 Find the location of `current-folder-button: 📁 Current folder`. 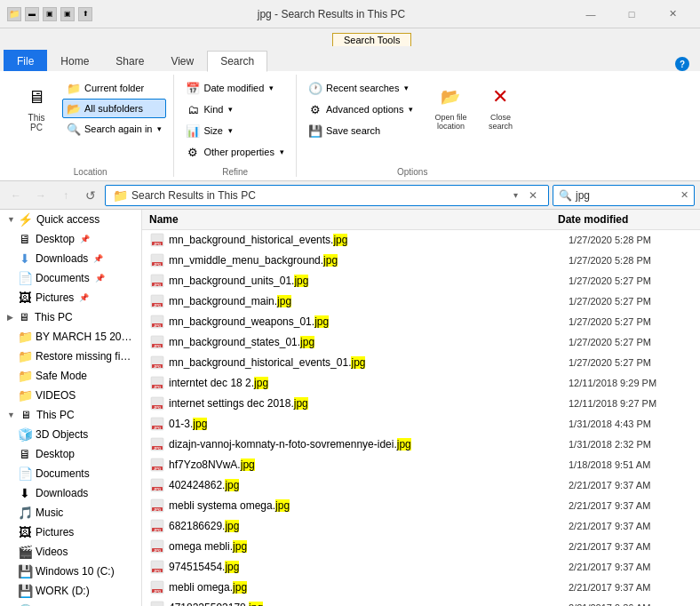

current-folder-button: 📁 Current folder is located at coordinates (114, 88).